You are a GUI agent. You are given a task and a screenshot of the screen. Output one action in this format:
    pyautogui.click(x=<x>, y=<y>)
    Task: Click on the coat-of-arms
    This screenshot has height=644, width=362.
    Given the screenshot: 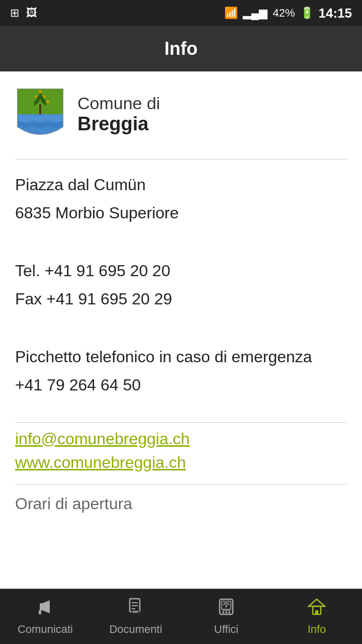 What is the action you would take?
    pyautogui.click(x=40, y=114)
    